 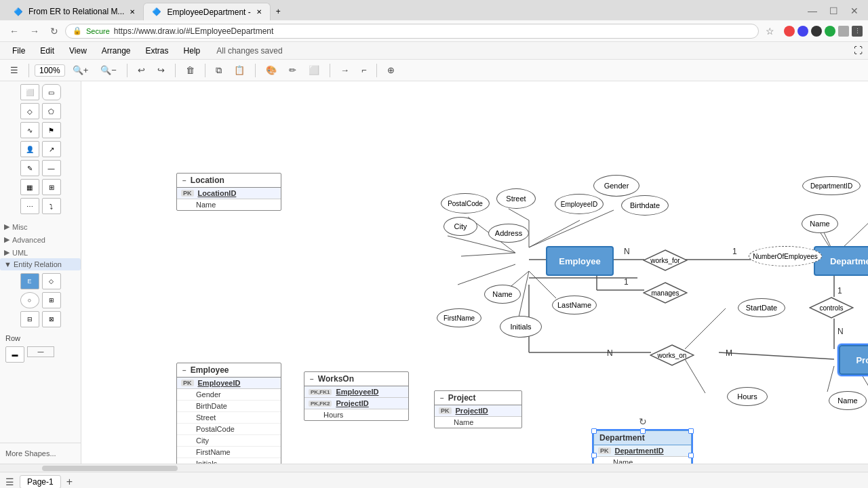 I want to click on back-btn: ←, so click(x=14, y=31).